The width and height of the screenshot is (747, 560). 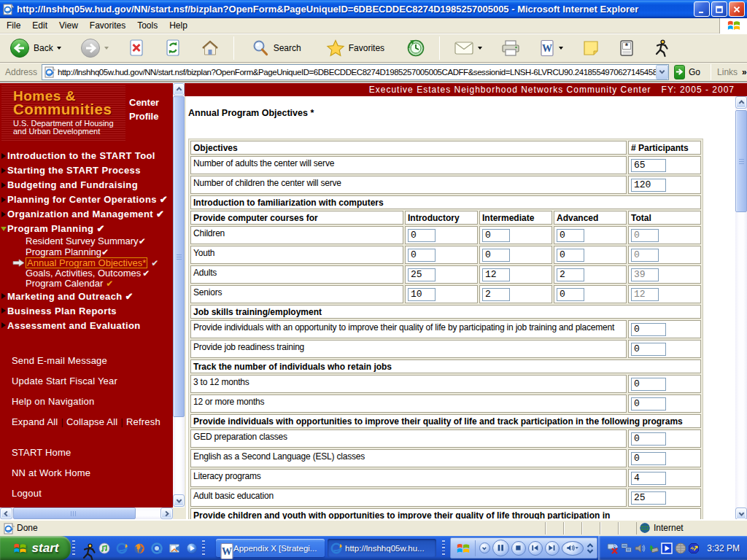 What do you see at coordinates (35, 421) in the screenshot?
I see `sidebar-link-expand-all: Expand All` at bounding box center [35, 421].